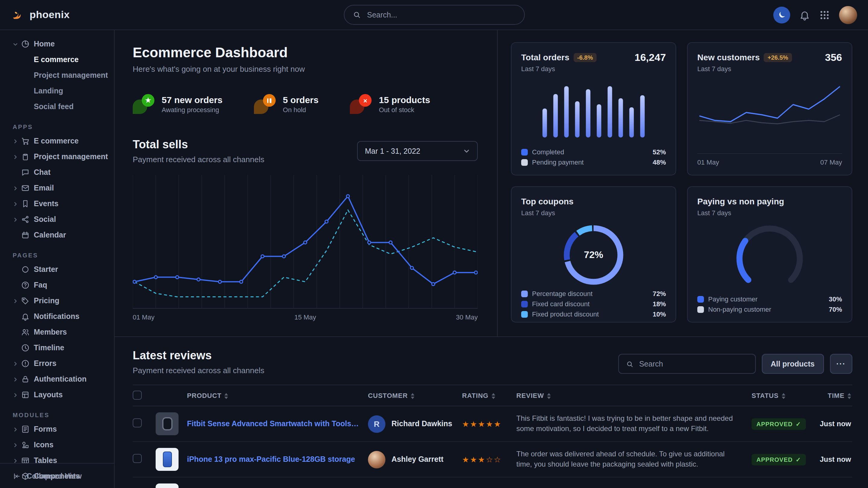  What do you see at coordinates (57, 301) in the screenshot?
I see `sidebar-item-pricing: Pricing` at bounding box center [57, 301].